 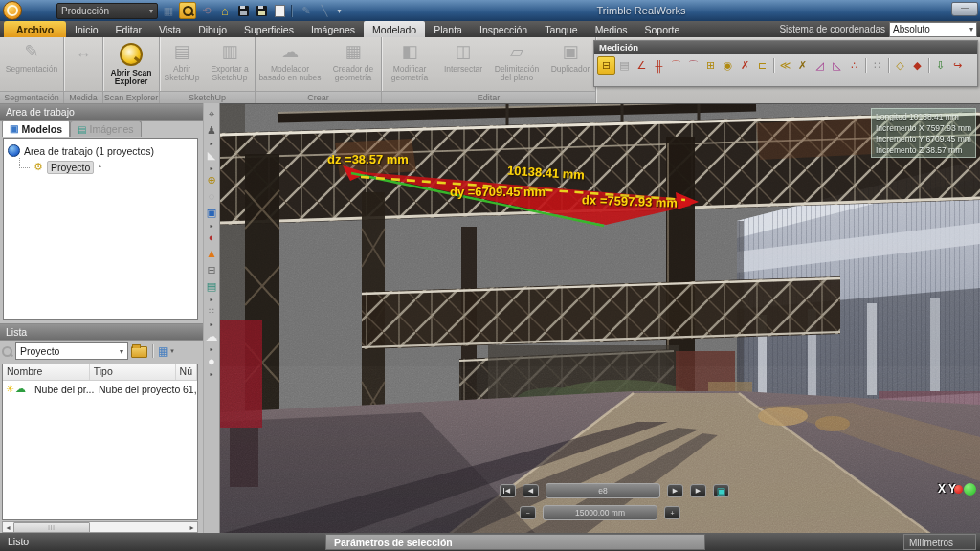 What do you see at coordinates (965, 10) in the screenshot?
I see `minimize-button: —` at bounding box center [965, 10].